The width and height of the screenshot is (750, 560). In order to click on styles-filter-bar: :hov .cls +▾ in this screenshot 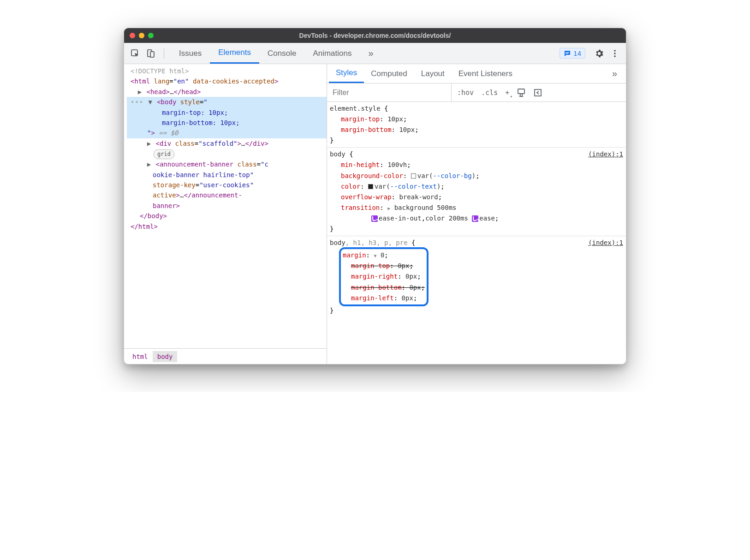, I will do `click(476, 93)`.